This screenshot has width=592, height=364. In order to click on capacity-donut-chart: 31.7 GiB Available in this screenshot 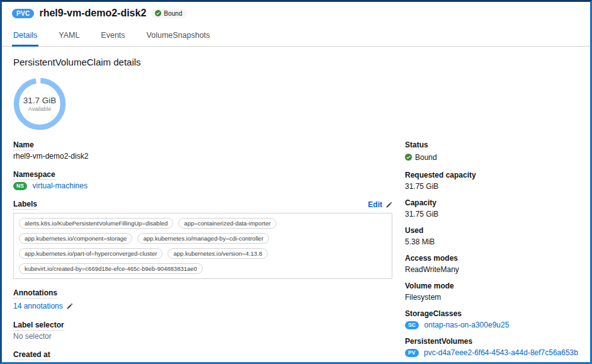, I will do `click(40, 104)`.